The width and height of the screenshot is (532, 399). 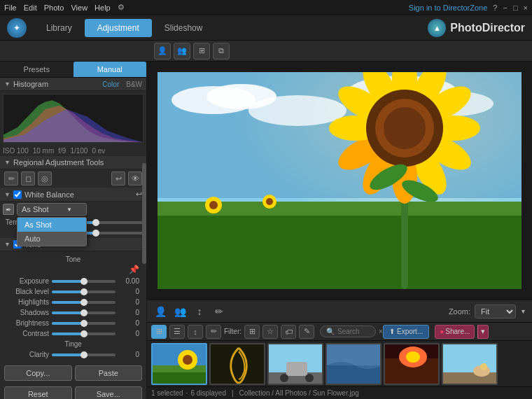 I want to click on zoom-label: Zoom:, so click(x=459, y=312).